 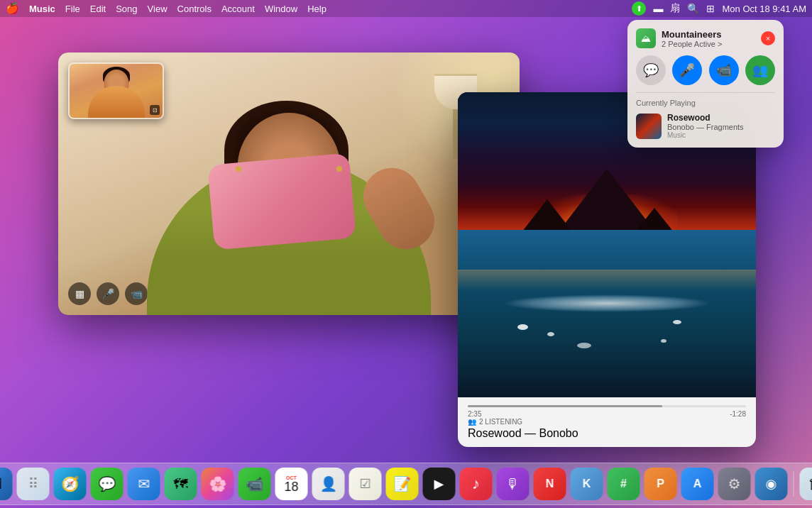 What do you see at coordinates (811, 484) in the screenshot?
I see `trash-icon: 🗑` at bounding box center [811, 484].